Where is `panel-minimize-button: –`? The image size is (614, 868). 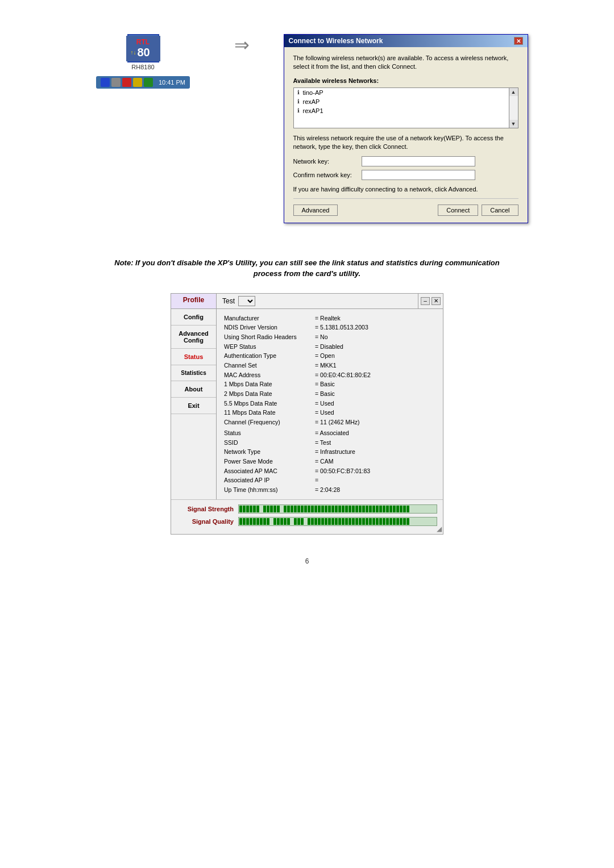
panel-minimize-button: – is located at coordinates (425, 301).